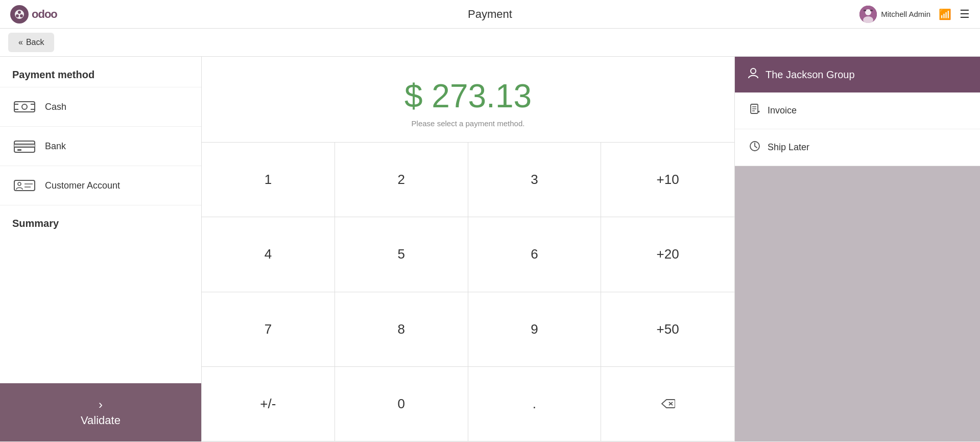 Image resolution: width=980 pixels, height=442 pixels. I want to click on avatar, so click(868, 14).